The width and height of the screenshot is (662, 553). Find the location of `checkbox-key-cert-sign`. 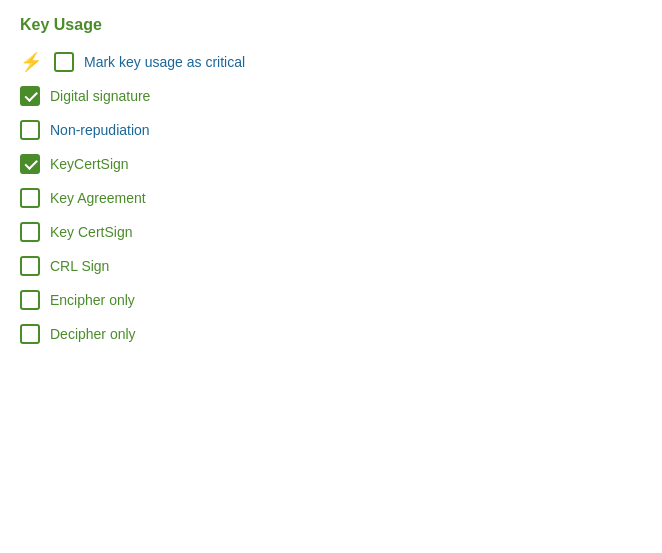

checkbox-key-cert-sign is located at coordinates (30, 164).